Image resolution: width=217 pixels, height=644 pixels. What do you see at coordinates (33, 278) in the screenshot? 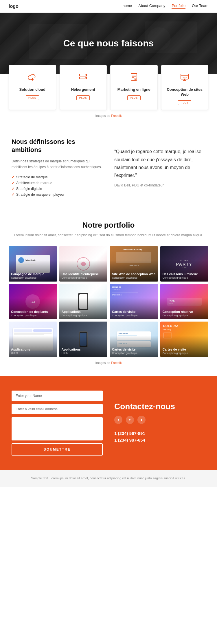
I see `portfolio-cat-1: Conception graphique` at bounding box center [33, 278].